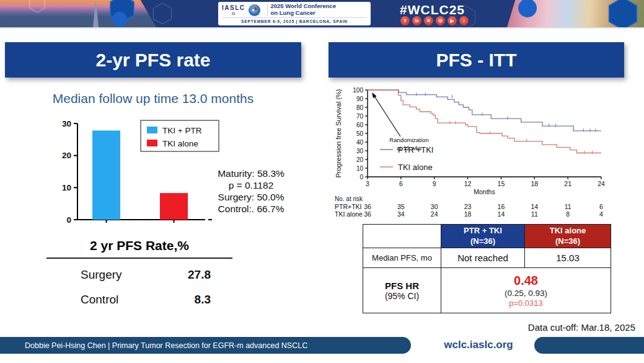  Describe the element at coordinates (203, 300) in the screenshot. I see `rate-row-control-value: 8.3` at that location.